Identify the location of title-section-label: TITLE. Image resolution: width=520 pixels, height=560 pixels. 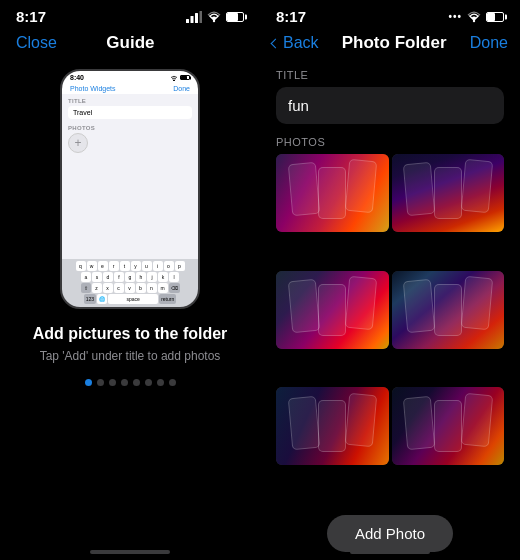
(390, 75).